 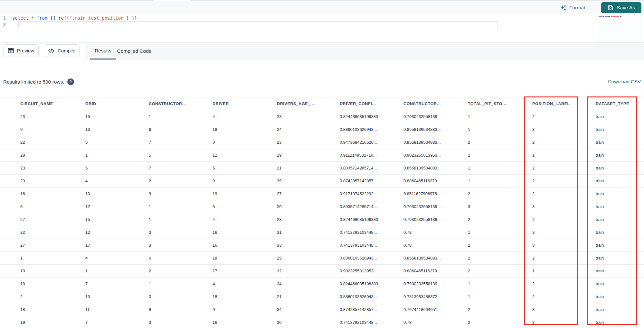 What do you see at coordinates (611, 8) in the screenshot?
I see `floppy-disk-icon` at bounding box center [611, 8].